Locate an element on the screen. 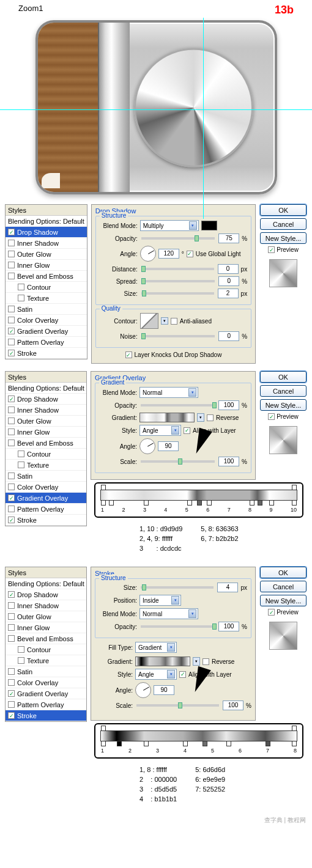  gradient-editor: 12345678 is located at coordinates (199, 741).